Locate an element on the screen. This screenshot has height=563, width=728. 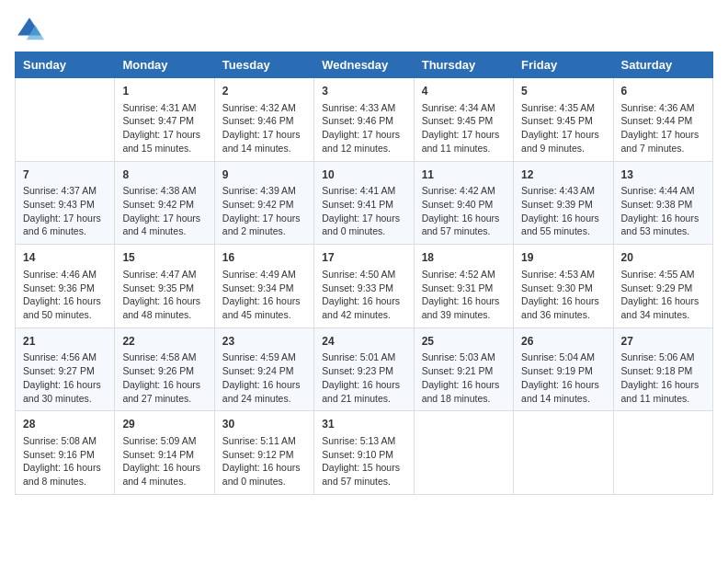
calendar-cell: 30 Sunrise: 5:11 AM Sunset: 9:12 PM Dayl… is located at coordinates (264, 453).